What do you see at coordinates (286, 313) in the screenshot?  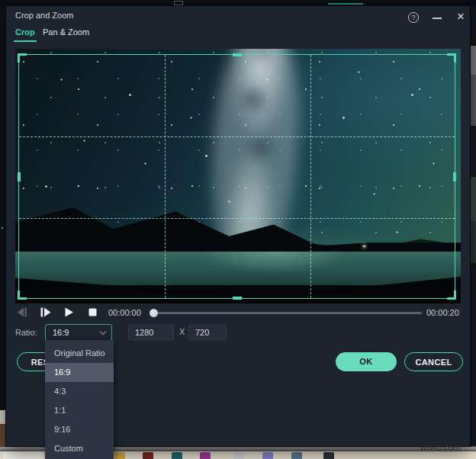 I see `seek-slider` at bounding box center [286, 313].